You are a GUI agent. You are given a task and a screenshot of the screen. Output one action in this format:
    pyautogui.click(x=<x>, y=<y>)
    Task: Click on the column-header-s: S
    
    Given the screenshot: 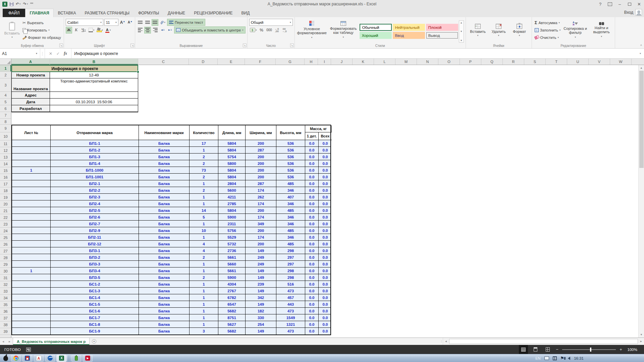 What is the action you would take?
    pyautogui.click(x=535, y=62)
    